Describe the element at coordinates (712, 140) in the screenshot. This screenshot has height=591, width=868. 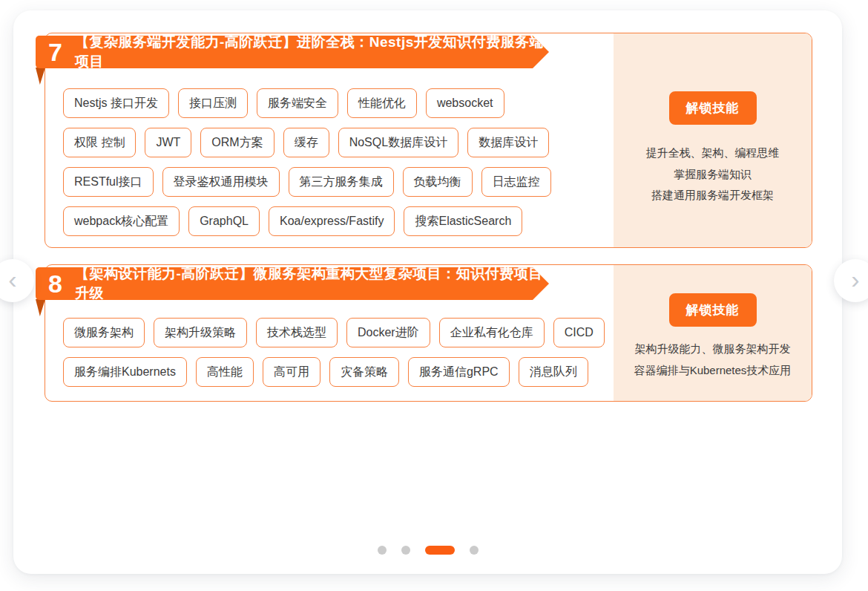
I see `unlock-skills-panel: 解锁技能 提升全栈、架构、编程思维 掌握服务端知识 搭建通用服务端开发框架` at that location.